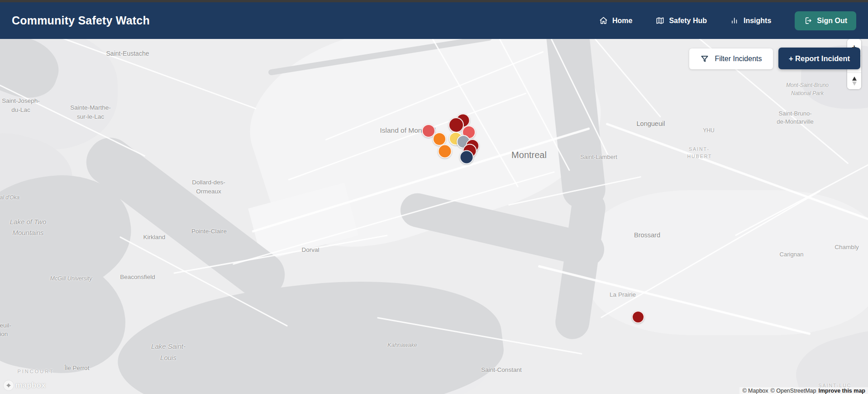 This screenshot has width=868, height=394. Describe the element at coordinates (434, 21) in the screenshot. I see `app-header: Community Safety Watch Home Safety Hub I…` at that location.